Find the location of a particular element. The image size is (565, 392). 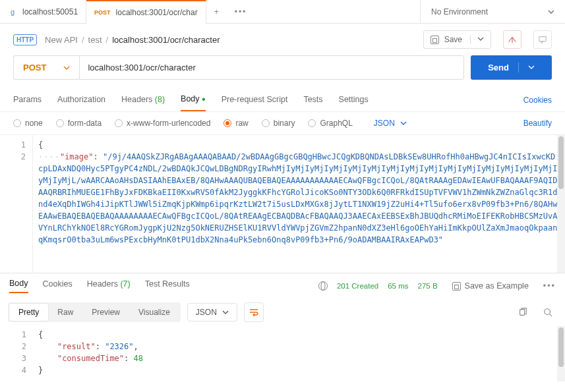

status-code: 201 Created is located at coordinates (357, 286).